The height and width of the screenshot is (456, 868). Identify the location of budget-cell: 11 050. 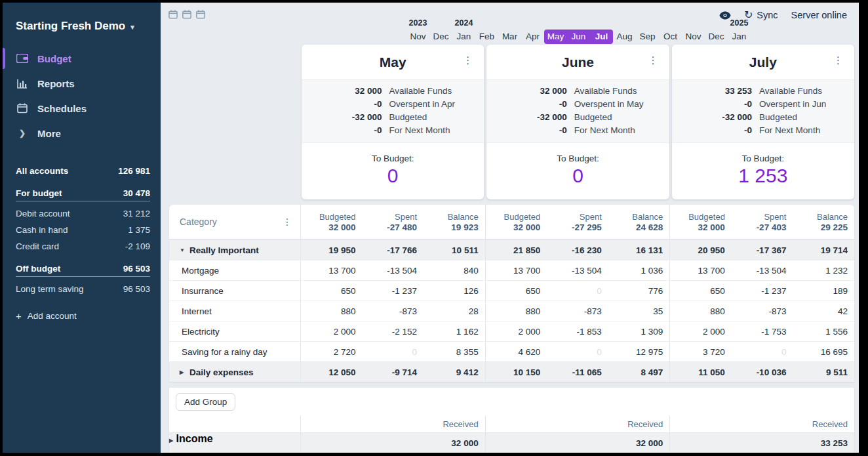
(701, 372).